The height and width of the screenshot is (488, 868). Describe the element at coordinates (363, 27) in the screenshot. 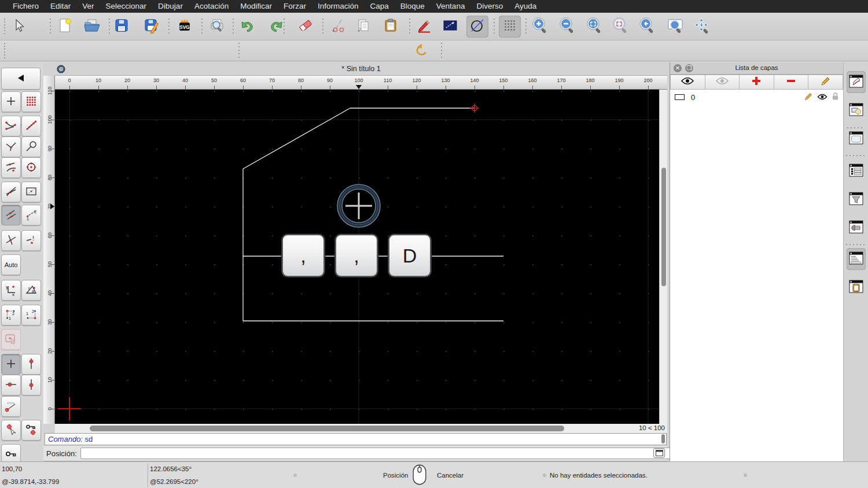

I see `copy-button: +` at that location.